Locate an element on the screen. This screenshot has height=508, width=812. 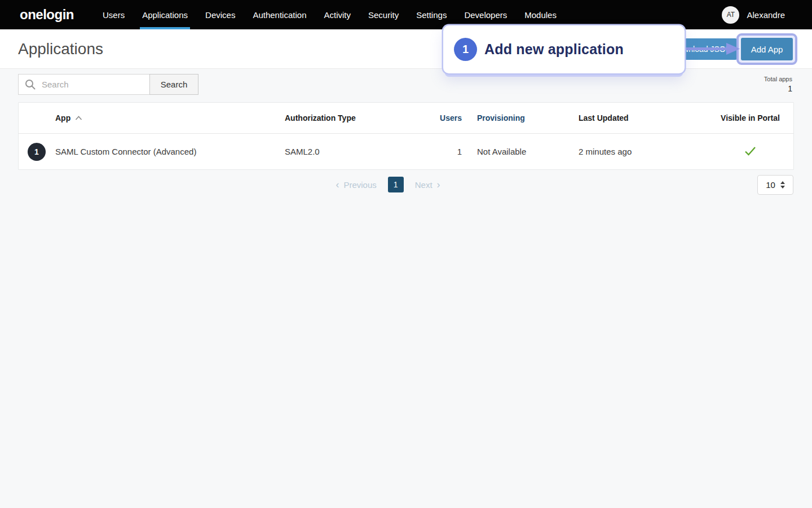
pagination: ‹ Previous 1 Next › is located at coordinates (406, 185).